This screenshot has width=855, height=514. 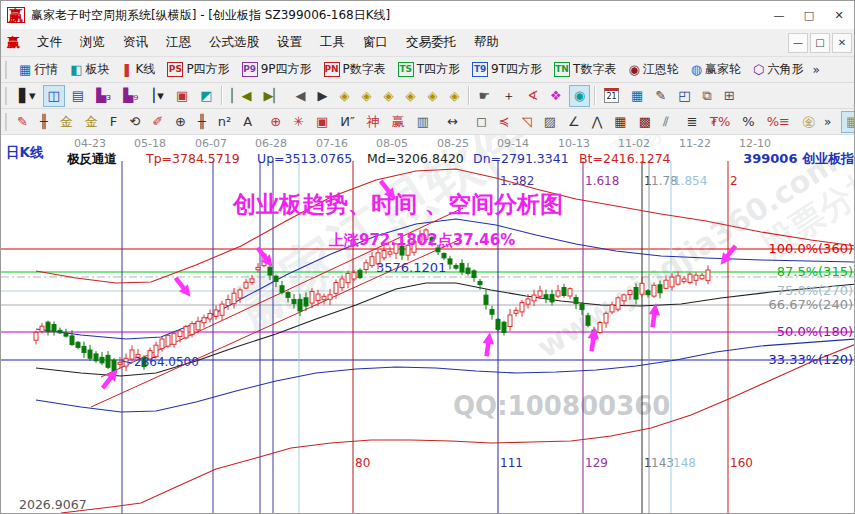 I want to click on single-candle-dropdown: ⎮▾, so click(x=158, y=96).